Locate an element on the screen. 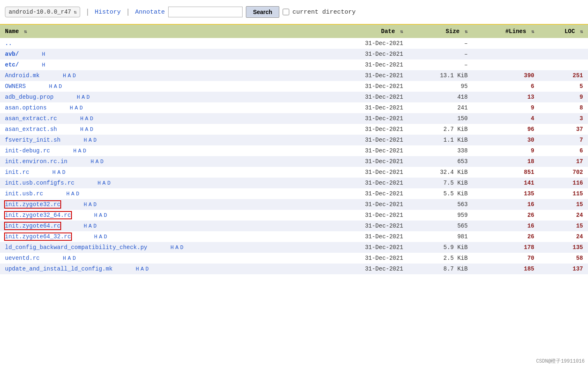 This screenshot has width=588, height=368. col-header-date: Date ⇅ is located at coordinates (367, 31).